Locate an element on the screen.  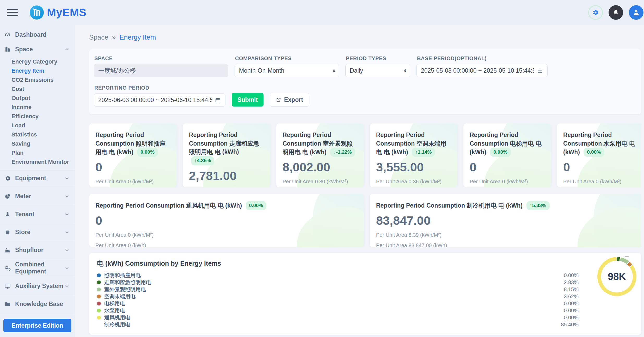
calendar-icon is located at coordinates (218, 100).